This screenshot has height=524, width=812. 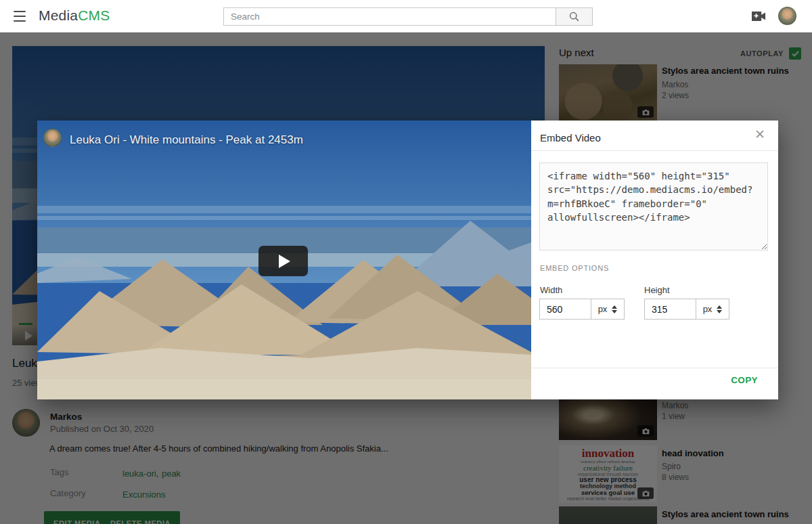 I want to click on height-unit-select: px, so click(x=713, y=309).